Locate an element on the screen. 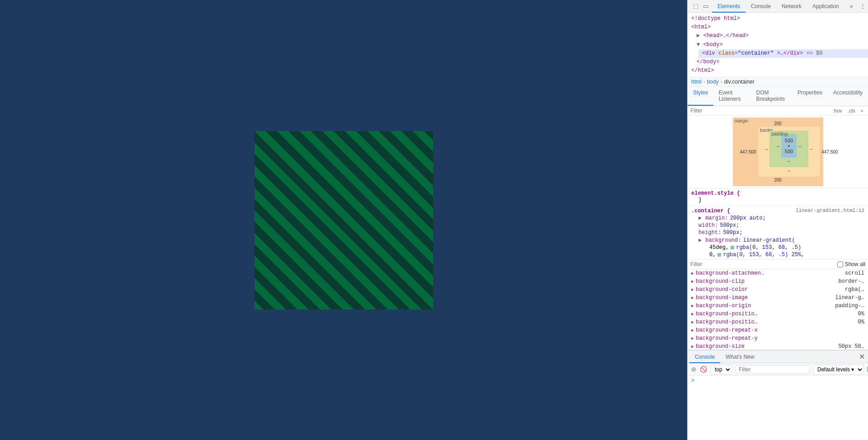 The width and height of the screenshot is (868, 440). bm-margin-right: 447.500 is located at coordinates (830, 152).